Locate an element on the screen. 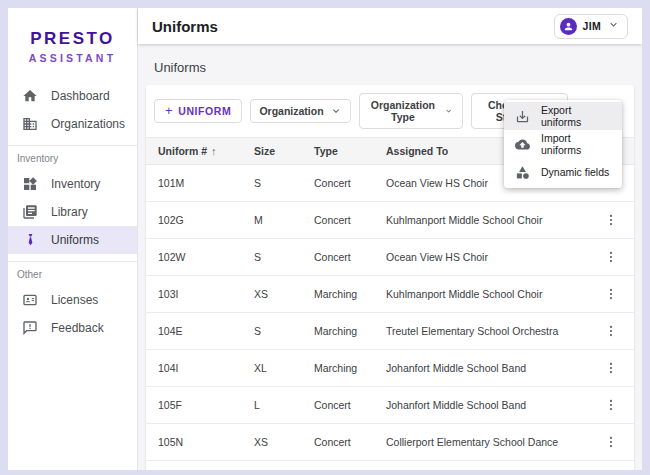 This screenshot has width=650, height=475. add-uniform-button: + UNIFORM is located at coordinates (198, 111).